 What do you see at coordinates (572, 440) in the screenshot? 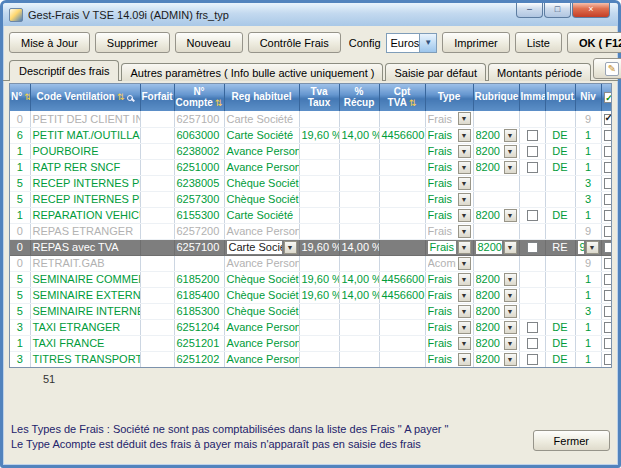
I see `fermer-button: Fermer` at bounding box center [572, 440].